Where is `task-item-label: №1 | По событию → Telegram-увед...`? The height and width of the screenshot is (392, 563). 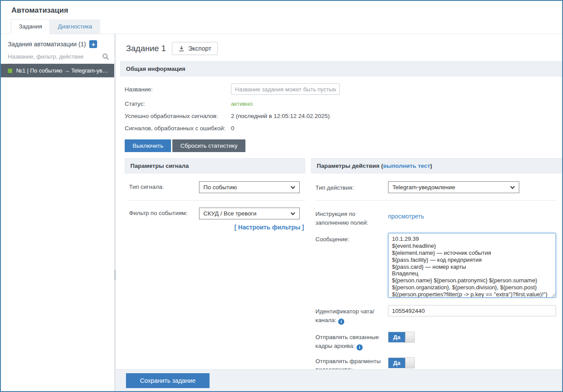
task-item-label: №1 | По событию → Telegram-увед... is located at coordinates (63, 71).